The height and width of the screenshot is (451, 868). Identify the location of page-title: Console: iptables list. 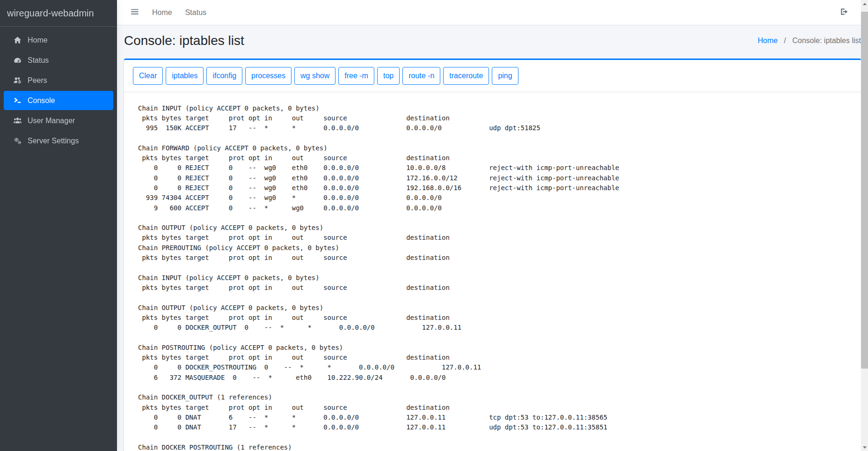
(184, 41).